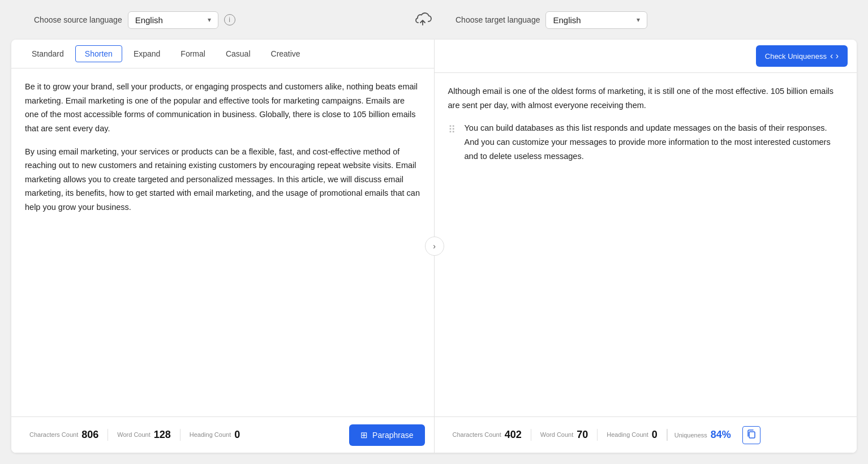 The height and width of the screenshot is (464, 868). Describe the element at coordinates (435, 246) in the screenshot. I see `transfer-arrow-button: ›` at that location.